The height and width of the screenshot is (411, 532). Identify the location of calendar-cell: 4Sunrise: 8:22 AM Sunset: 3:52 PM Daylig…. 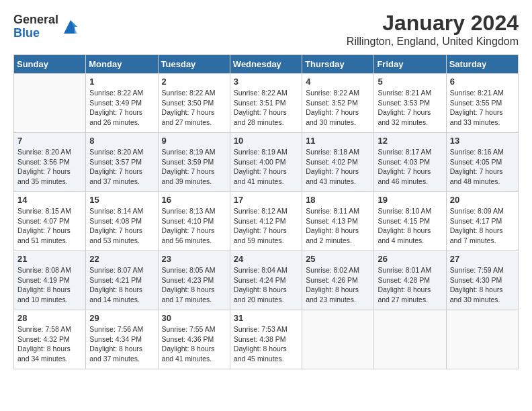
(339, 103).